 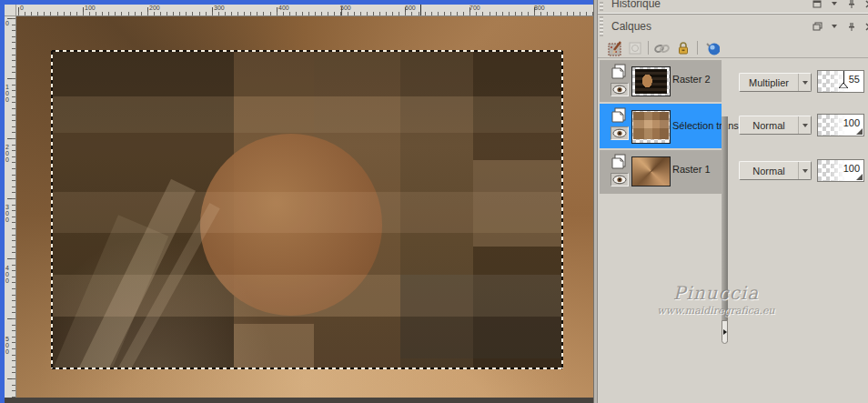 I want to click on layer-name: Raster 1, so click(x=691, y=169).